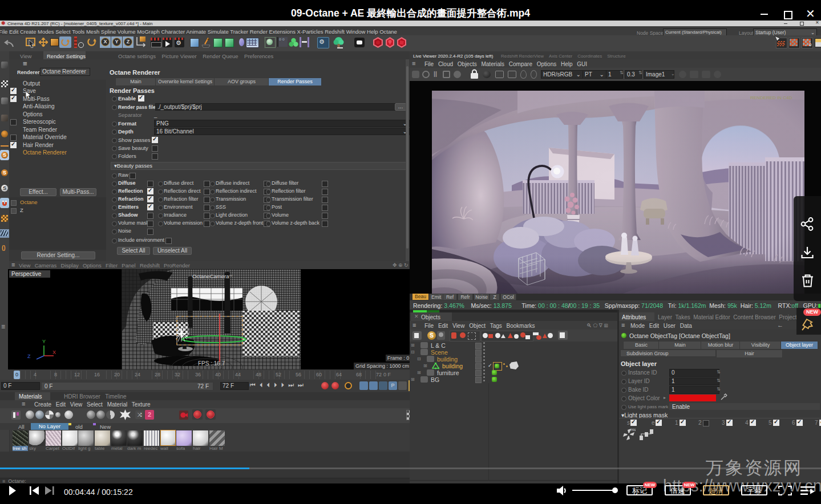 Image resolution: width=821 pixels, height=504 pixels. What do you see at coordinates (633, 430) in the screenshot?
I see `svg-text: PREP` at bounding box center [633, 430].